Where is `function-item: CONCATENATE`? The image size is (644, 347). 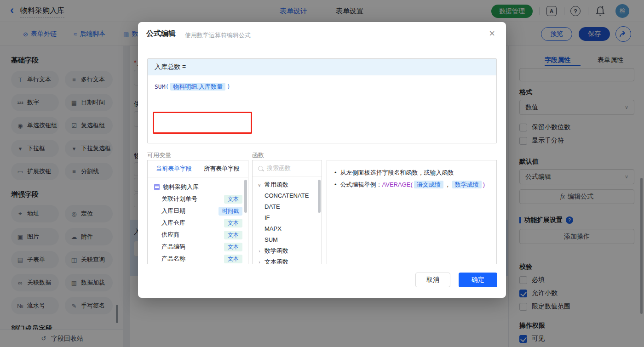 function-item: CONCATENATE is located at coordinates (287, 196).